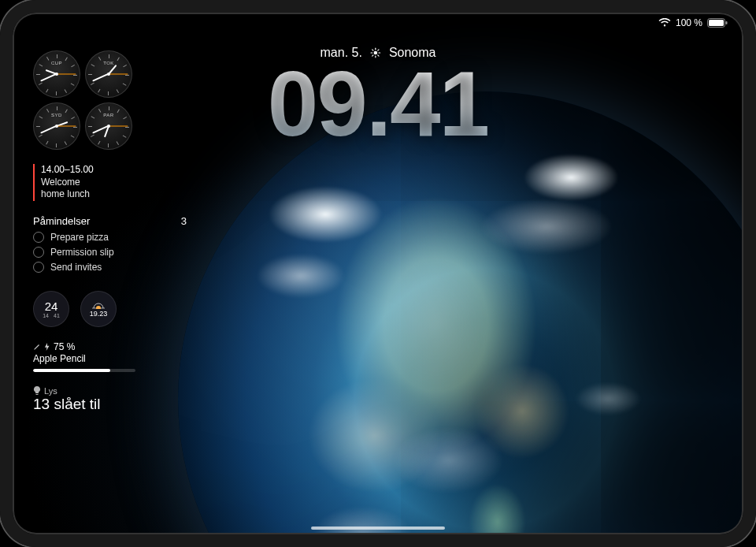 This screenshot has height=547, width=756. I want to click on reminder-label: Prepare pizza, so click(80, 237).